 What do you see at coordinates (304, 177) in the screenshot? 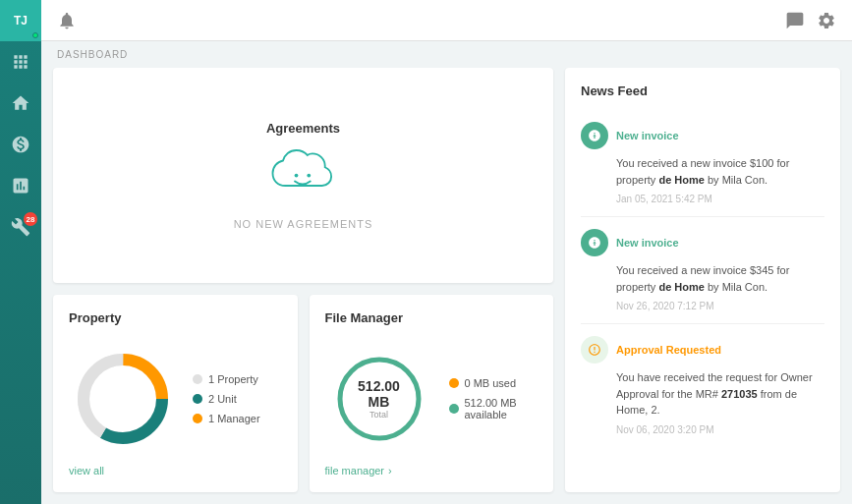
I see `cloud-happy-icon` at bounding box center [304, 177].